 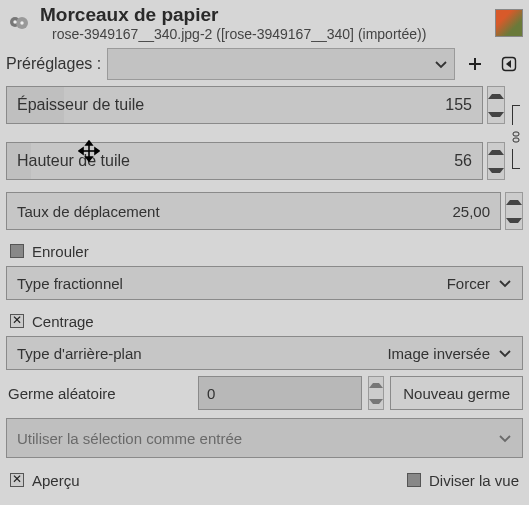 What do you see at coordinates (475, 64) in the screenshot?
I see `preset-add-button` at bounding box center [475, 64].